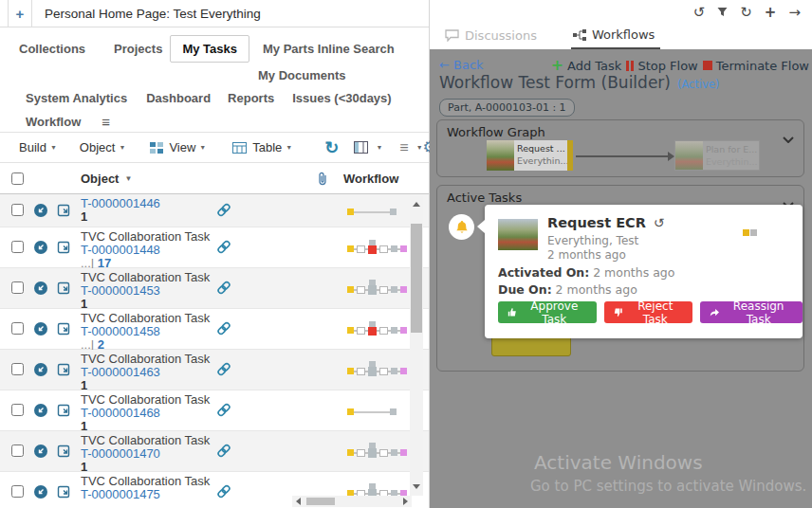  What do you see at coordinates (416, 205) in the screenshot?
I see `scroll-up-arrow` at bounding box center [416, 205].